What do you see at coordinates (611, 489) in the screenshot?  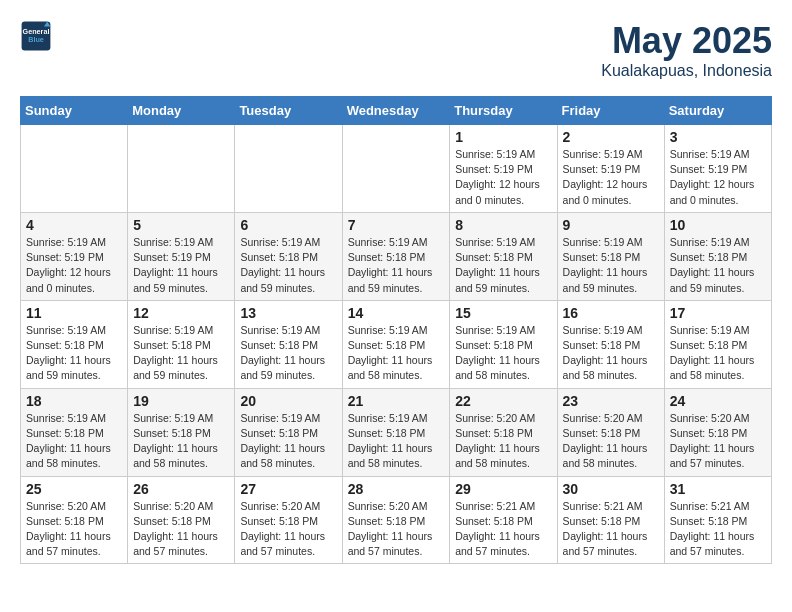 I see `day-number: 30` at bounding box center [611, 489].